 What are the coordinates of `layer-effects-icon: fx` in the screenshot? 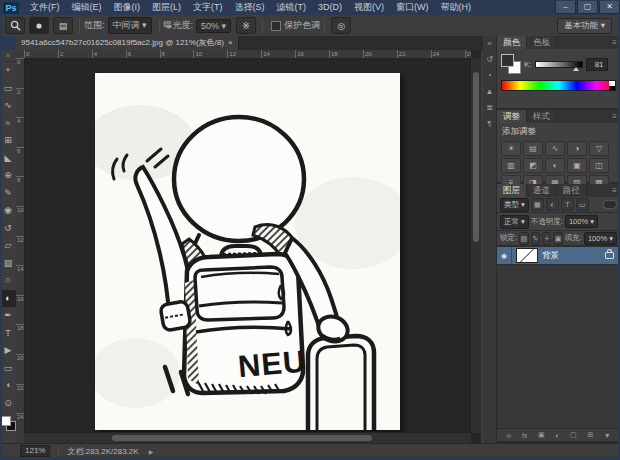 It's located at (524, 436).